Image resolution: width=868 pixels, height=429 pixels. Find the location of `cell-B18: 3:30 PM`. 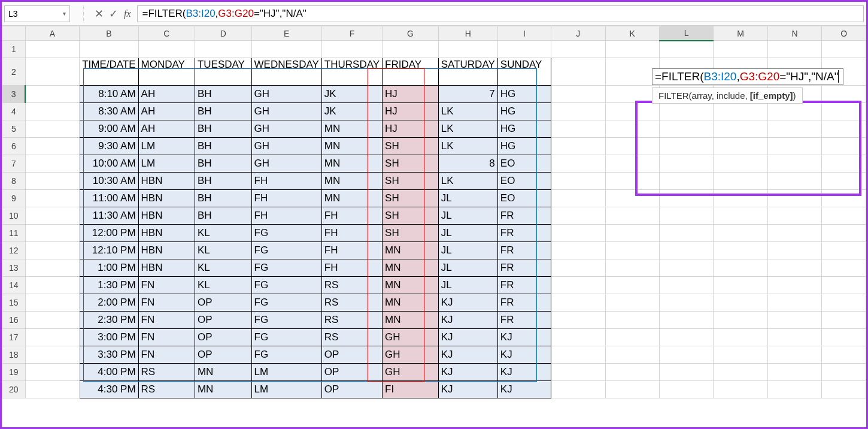

cell-B18: 3:30 PM is located at coordinates (109, 355).